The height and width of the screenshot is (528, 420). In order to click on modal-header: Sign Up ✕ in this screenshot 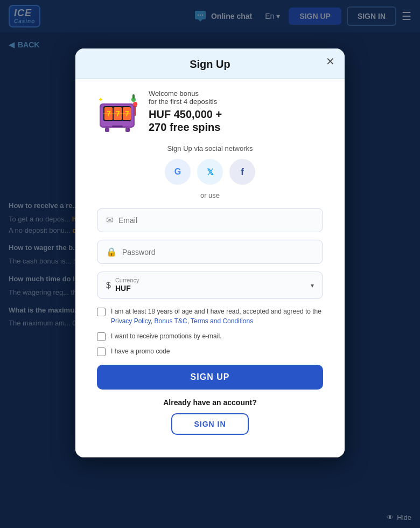, I will do `click(210, 64)`.